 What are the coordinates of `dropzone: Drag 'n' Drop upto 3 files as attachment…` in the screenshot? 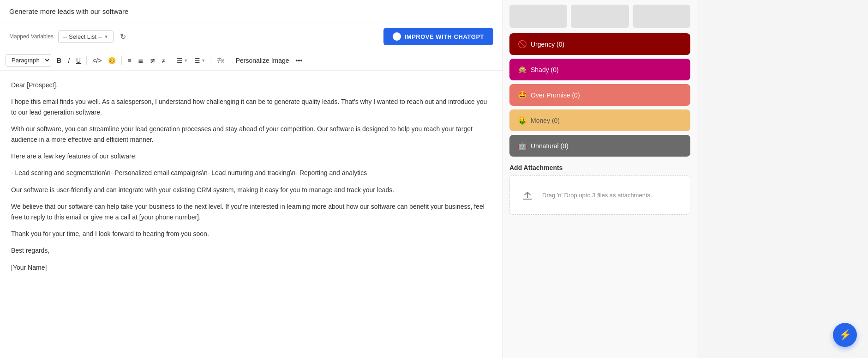 It's located at (600, 195).